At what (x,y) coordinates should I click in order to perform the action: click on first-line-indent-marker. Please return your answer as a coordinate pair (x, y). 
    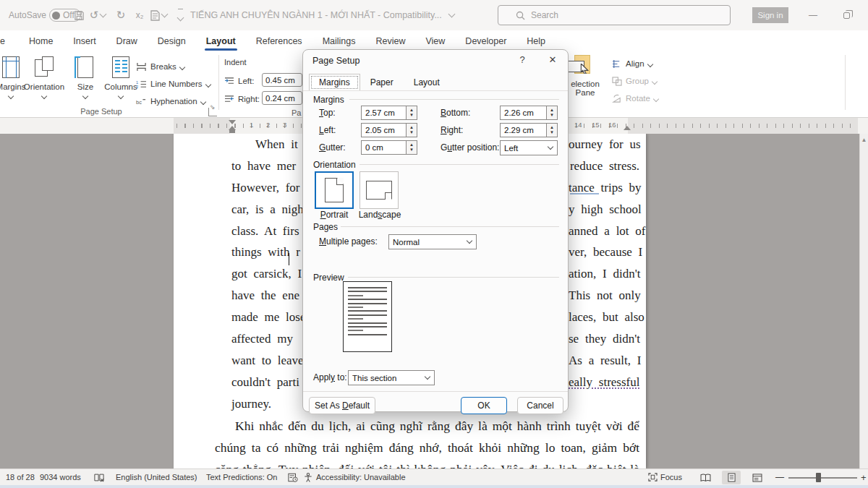
    Looking at the image, I should click on (232, 122).